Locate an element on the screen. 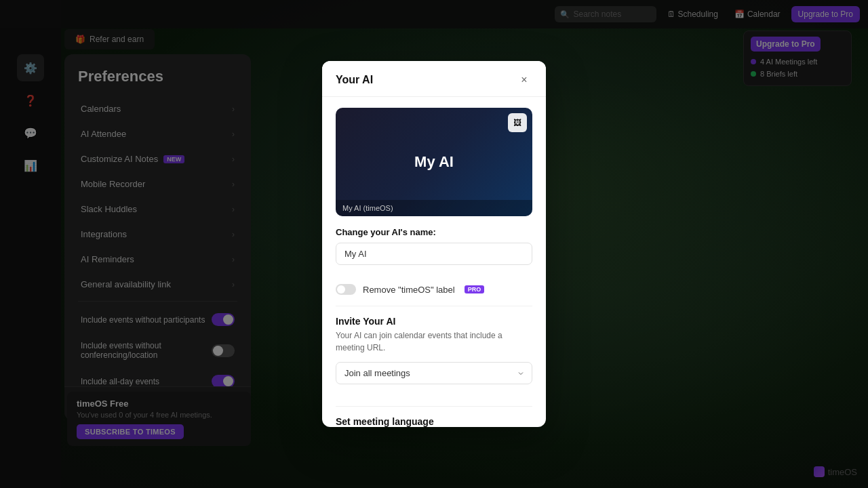 The height and width of the screenshot is (488, 868). ai-card-edit-button: 🖼 is located at coordinates (517, 123).